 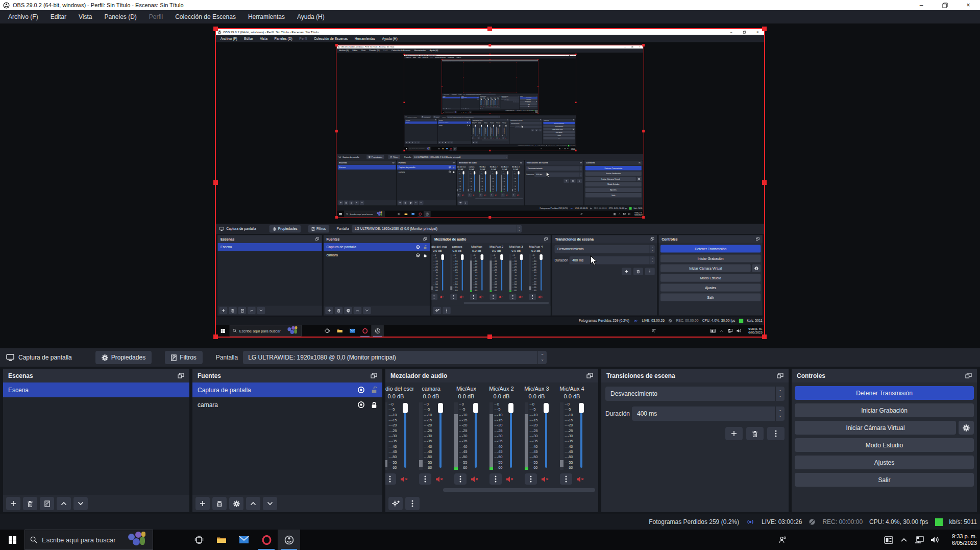 I want to click on taskbar-clock: 9:33 p. m. 6/05/2023, so click(x=961, y=540).